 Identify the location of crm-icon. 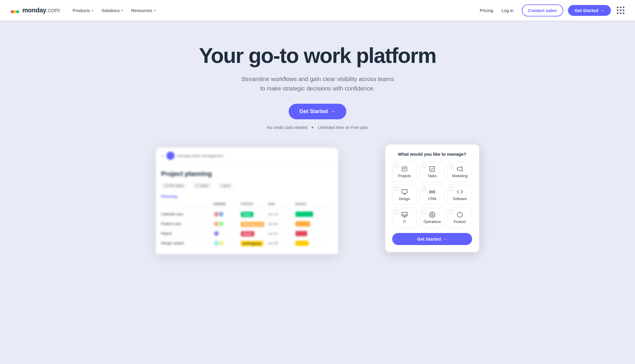
(432, 192).